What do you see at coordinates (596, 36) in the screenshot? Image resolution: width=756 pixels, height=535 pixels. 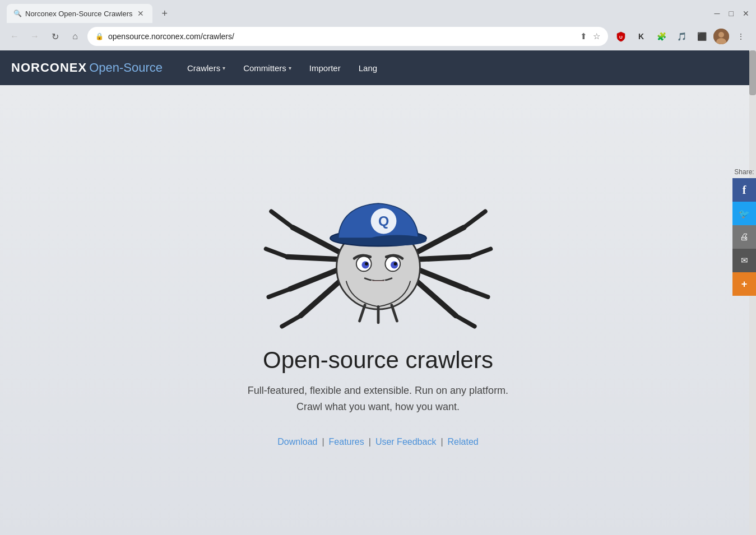 I see `bookmark-icon: ☆` at bounding box center [596, 36].